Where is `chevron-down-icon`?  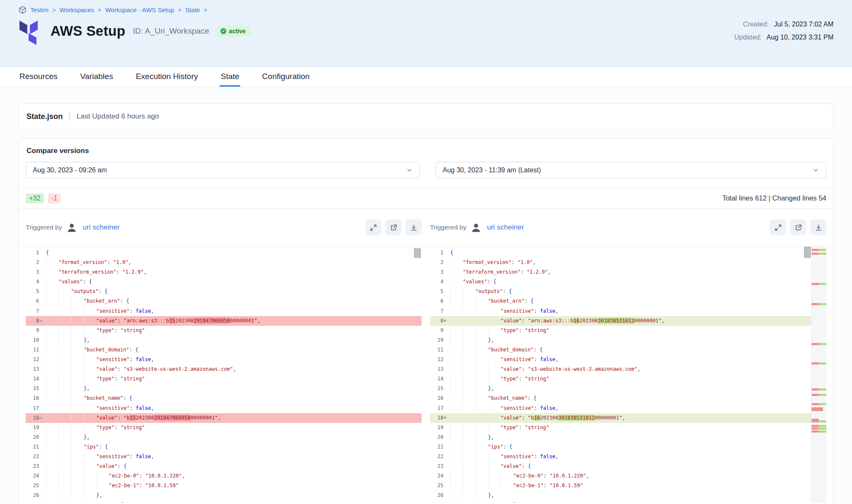 chevron-down-icon is located at coordinates (816, 170).